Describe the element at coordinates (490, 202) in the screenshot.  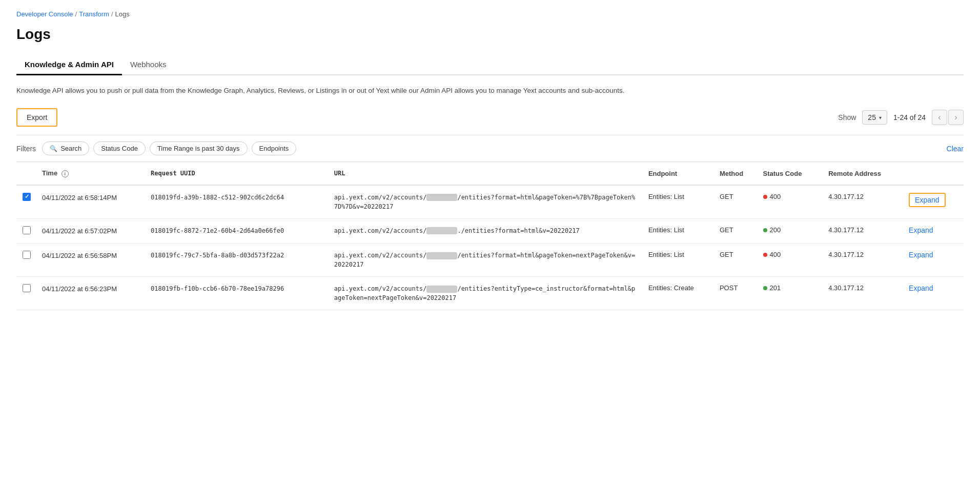
I see `table-row: 04/11/2022 at 6:58:14PM018019fd-a39b-188…` at that location.